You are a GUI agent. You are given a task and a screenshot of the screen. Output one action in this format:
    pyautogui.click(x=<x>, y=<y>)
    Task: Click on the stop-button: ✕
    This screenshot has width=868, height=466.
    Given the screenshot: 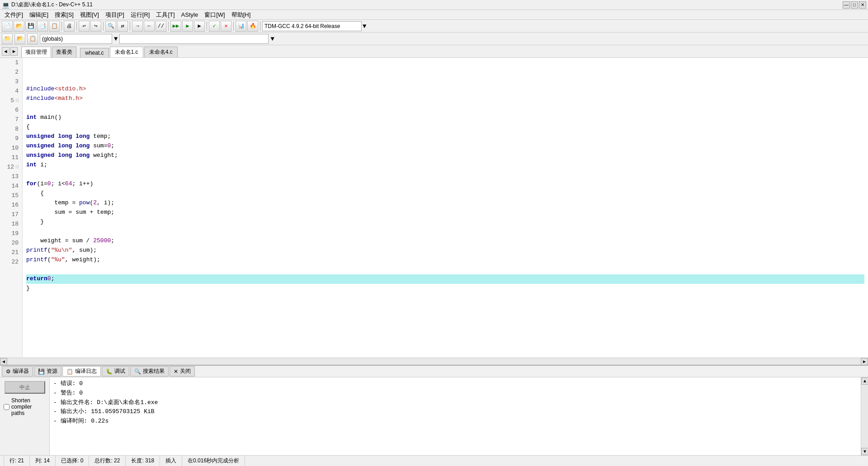 What is the action you would take?
    pyautogui.click(x=226, y=26)
    